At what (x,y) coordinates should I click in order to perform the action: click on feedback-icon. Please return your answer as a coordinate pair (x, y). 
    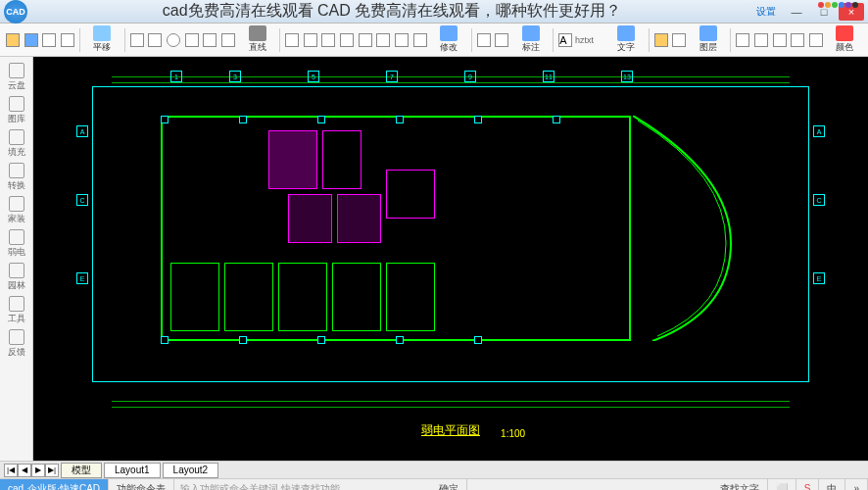
    Looking at the image, I should click on (17, 337).